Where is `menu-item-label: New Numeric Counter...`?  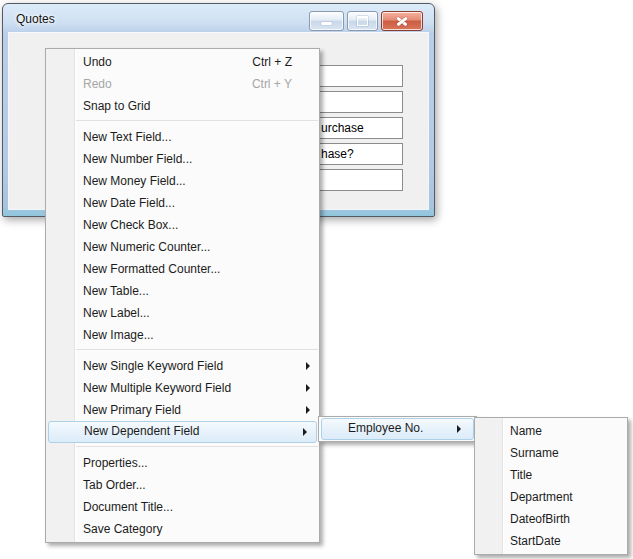
menu-item-label: New Numeric Counter... is located at coordinates (146, 247).